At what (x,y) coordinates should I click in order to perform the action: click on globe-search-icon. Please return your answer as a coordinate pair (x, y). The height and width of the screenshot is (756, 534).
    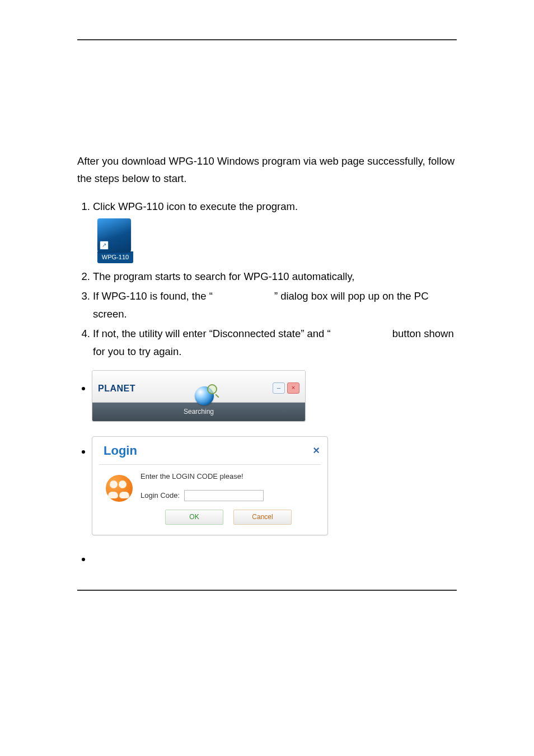
    Looking at the image, I should click on (204, 396).